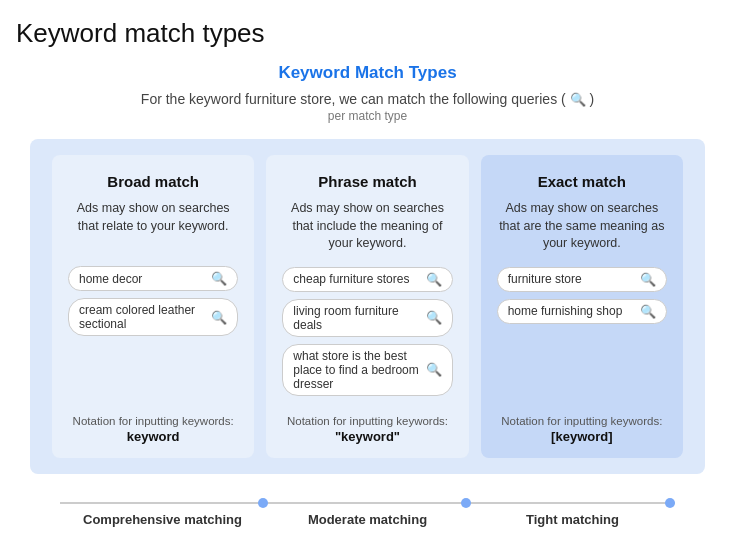  What do you see at coordinates (367, 226) in the screenshot?
I see `phrase-match-desc: Ads may show on searches that include th…` at bounding box center [367, 226].